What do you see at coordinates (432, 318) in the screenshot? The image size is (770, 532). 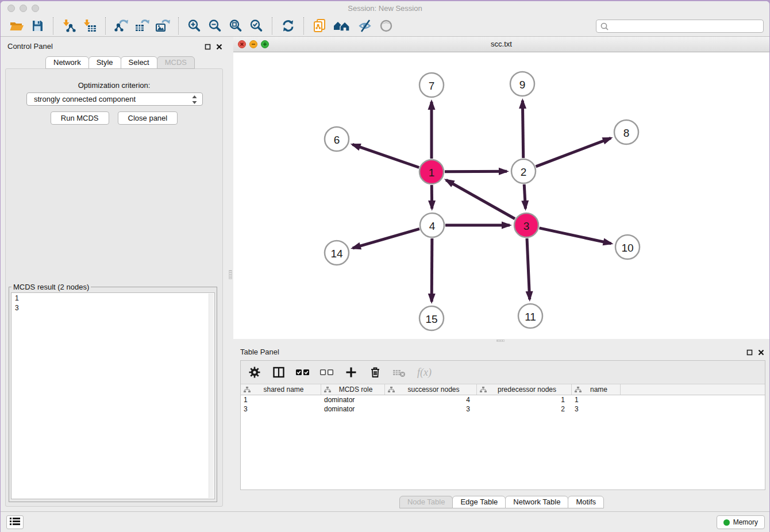 I see `graph-node-15: 15` at bounding box center [432, 318].